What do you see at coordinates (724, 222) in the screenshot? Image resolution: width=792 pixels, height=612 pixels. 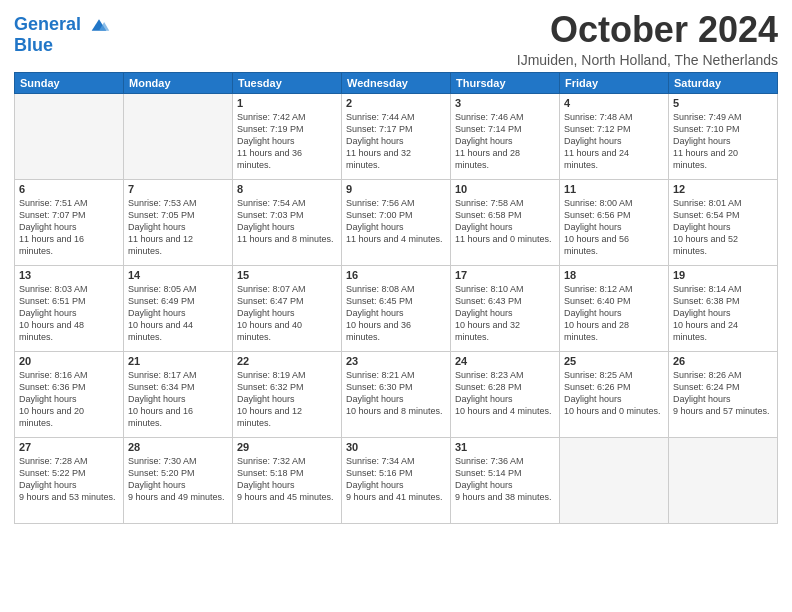 I see `calendar-cell: 12Sunrise: 8:01 AMSunset: 6:54 PMDayligh…` at bounding box center [724, 222].